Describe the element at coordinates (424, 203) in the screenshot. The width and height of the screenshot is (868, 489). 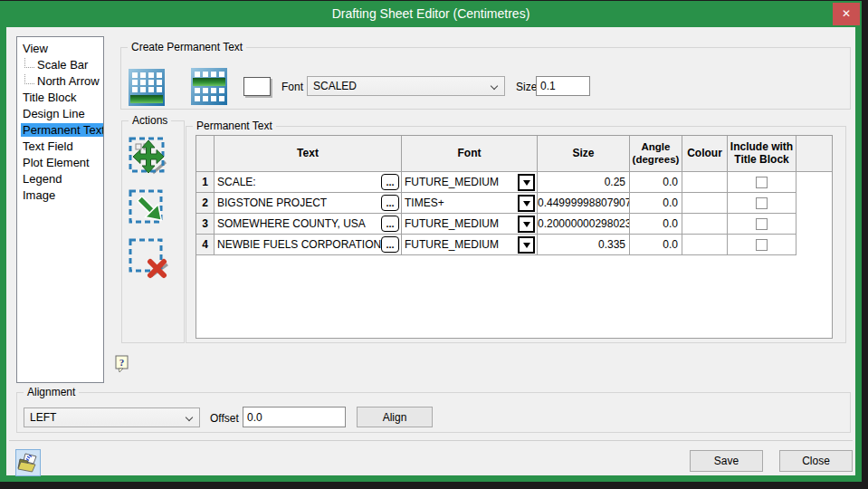
I see `font-value: TIMES+` at that location.